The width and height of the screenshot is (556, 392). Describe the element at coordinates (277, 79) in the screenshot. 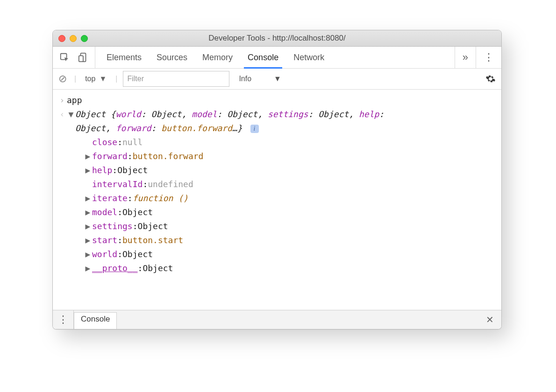

I see `console-toolbar: ⊘ | top ▼ | Info ▼` at that location.